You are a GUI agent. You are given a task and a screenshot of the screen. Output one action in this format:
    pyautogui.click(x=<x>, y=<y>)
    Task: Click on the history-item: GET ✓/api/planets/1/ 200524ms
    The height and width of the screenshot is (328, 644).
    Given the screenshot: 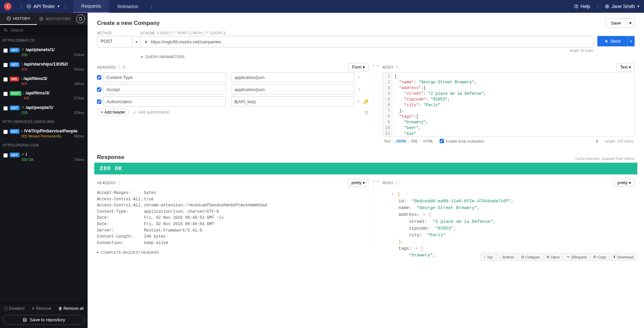 What is the action you would take?
    pyautogui.click(x=44, y=52)
    